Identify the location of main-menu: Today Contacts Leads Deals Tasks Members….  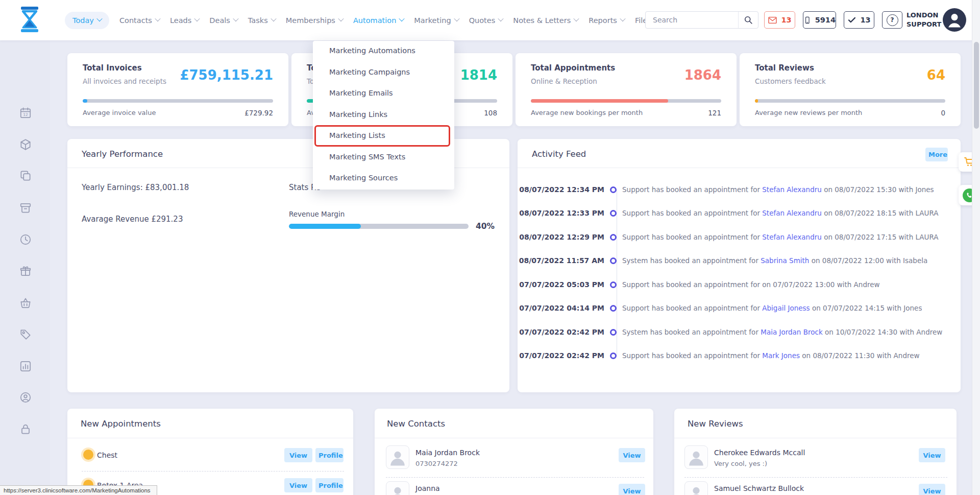
(358, 20).